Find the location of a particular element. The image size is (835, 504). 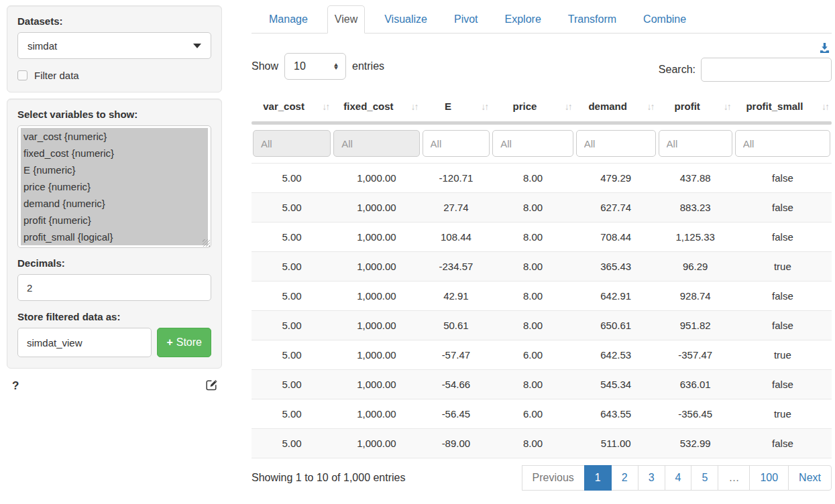

table-row: 5.001,000.0027.748.00627.74883.23false is located at coordinates (542, 208).